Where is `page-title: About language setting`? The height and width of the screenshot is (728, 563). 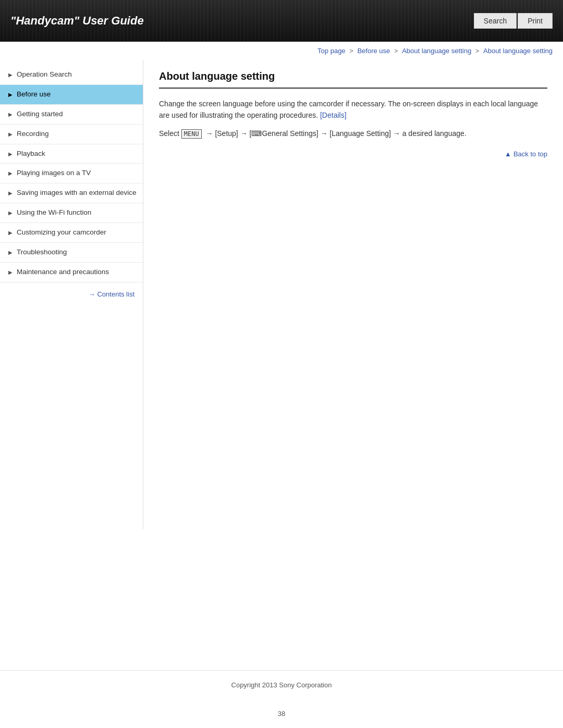 page-title: About language setting is located at coordinates (353, 79).